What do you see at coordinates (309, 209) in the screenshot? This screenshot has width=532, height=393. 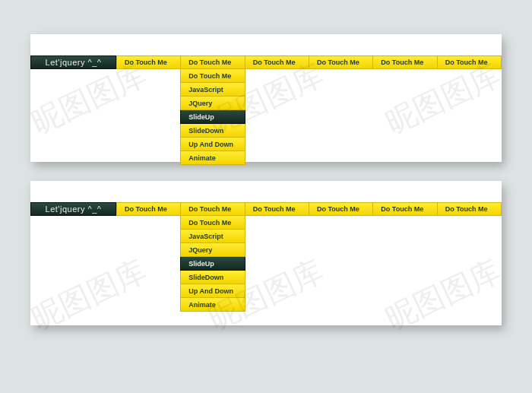 I see `menu-2: Do Touch MeDo Touch MeDo Touch MeJavaScr…` at bounding box center [309, 209].